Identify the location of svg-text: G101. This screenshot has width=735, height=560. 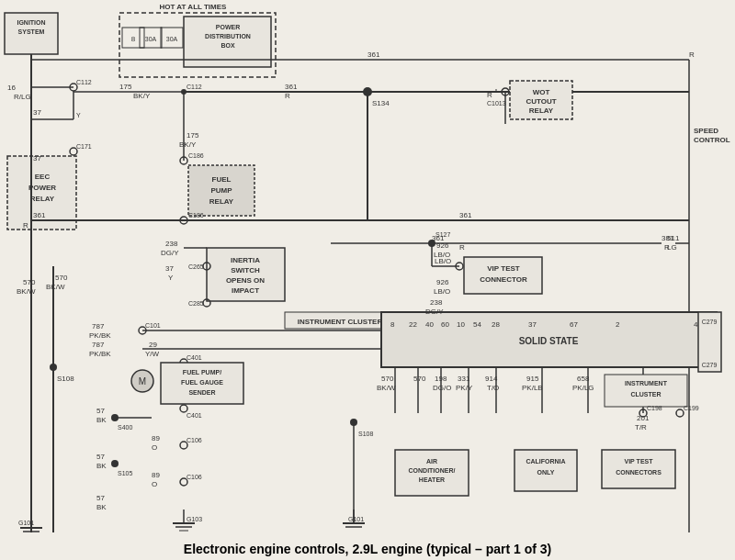
(356, 520).